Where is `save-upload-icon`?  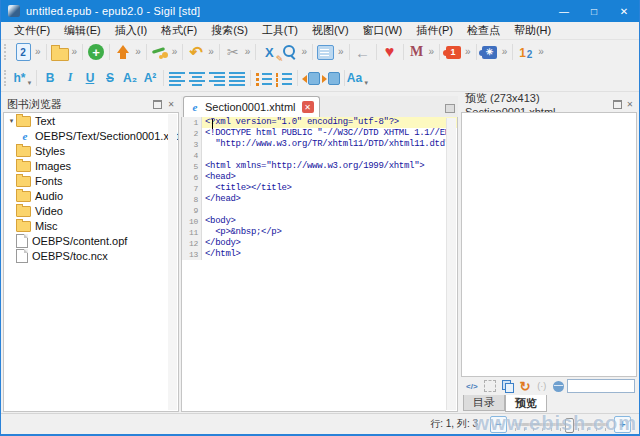 save-upload-icon is located at coordinates (123, 52).